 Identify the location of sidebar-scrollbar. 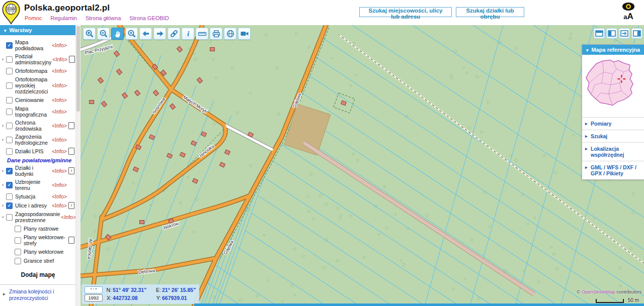
(78, 166).